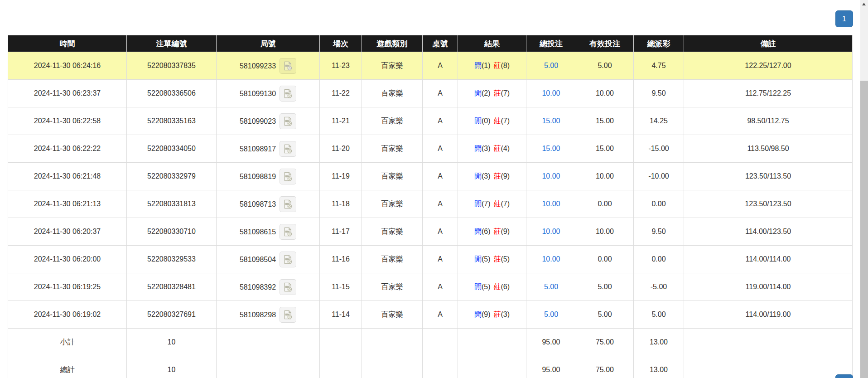 The image size is (868, 378). Describe the element at coordinates (605, 44) in the screenshot. I see `header-valid-bet: 有效投注` at that location.